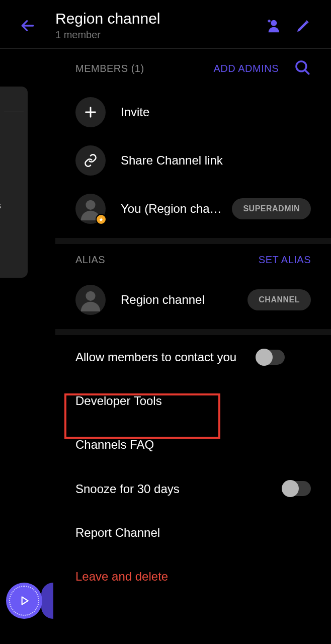 This screenshot has width=331, height=644. Describe the element at coordinates (193, 577) in the screenshot. I see `leave-delete-row: Leave and delete` at that location.